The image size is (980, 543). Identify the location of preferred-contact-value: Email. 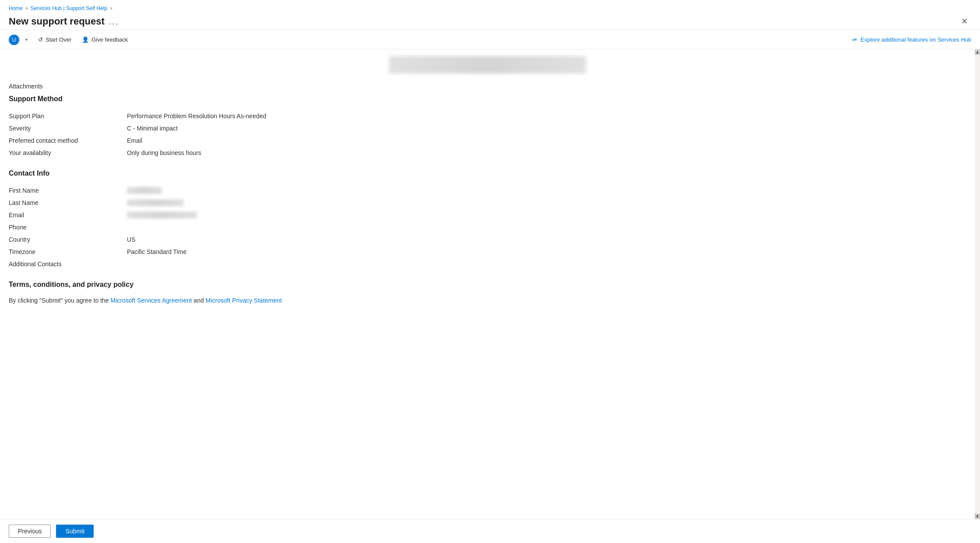
(135, 141).